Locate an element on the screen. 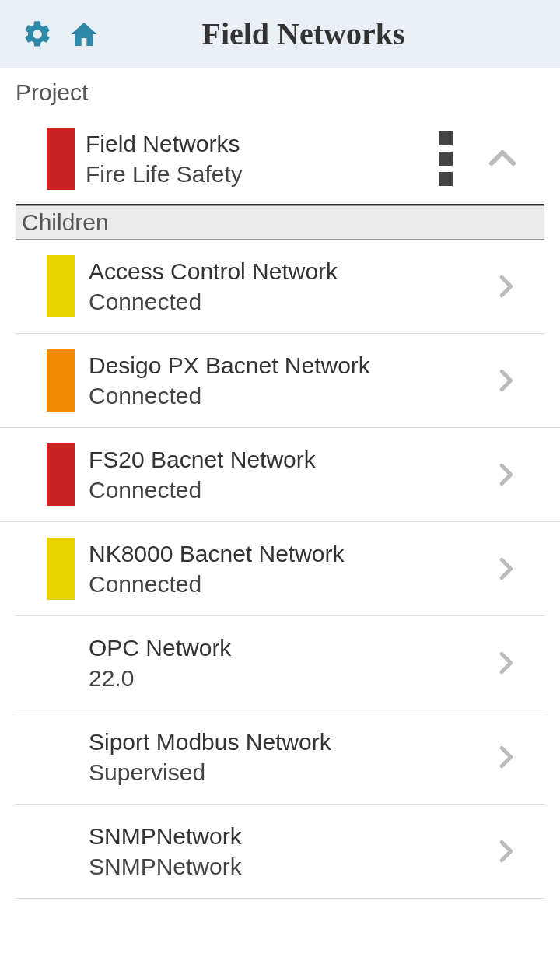 The height and width of the screenshot is (957, 560). child-row: Access Control NetworkConnected is located at coordinates (280, 286).